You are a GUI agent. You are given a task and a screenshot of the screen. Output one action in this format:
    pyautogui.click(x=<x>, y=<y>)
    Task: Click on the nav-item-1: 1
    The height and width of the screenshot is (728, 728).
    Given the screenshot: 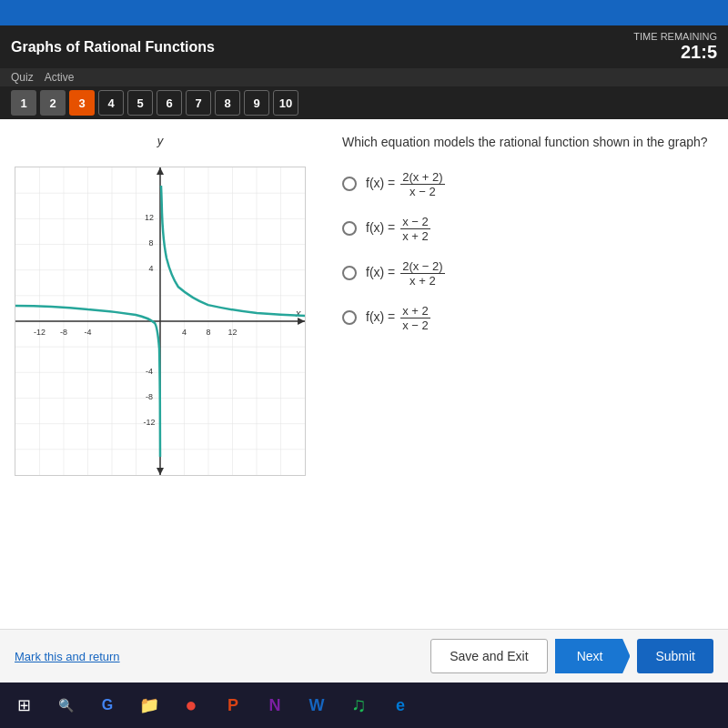 What is the action you would take?
    pyautogui.click(x=24, y=103)
    